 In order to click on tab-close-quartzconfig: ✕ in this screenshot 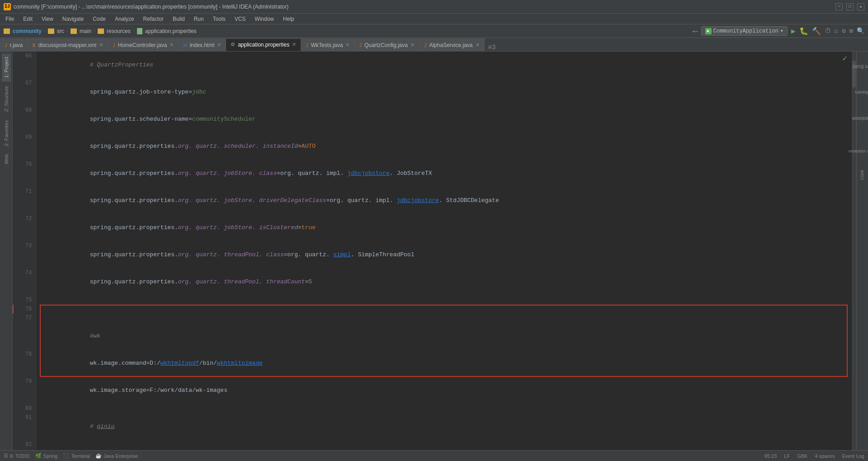, I will do `click(412, 45)`.